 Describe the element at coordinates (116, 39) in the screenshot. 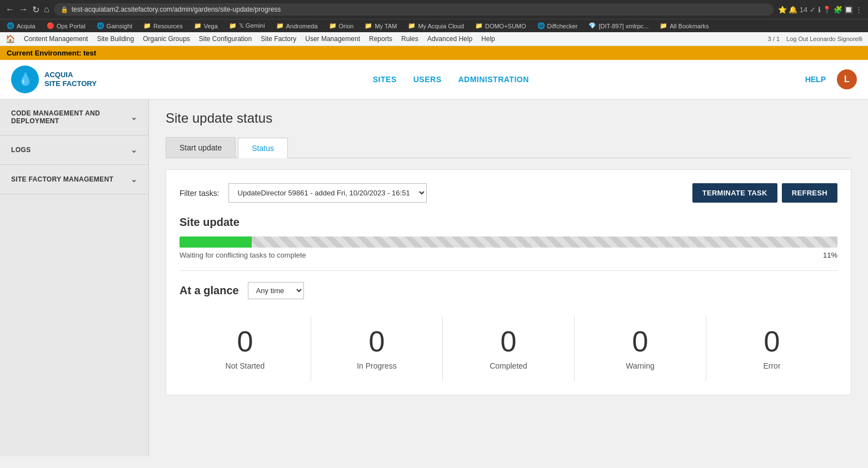

I see `sub-nav-site-building: Site Building` at that location.